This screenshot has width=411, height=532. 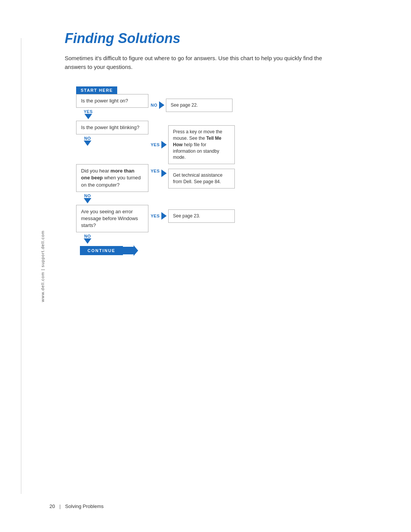 What do you see at coordinates (219, 38) in the screenshot?
I see `page-title: Finding Solutions` at bounding box center [219, 38].